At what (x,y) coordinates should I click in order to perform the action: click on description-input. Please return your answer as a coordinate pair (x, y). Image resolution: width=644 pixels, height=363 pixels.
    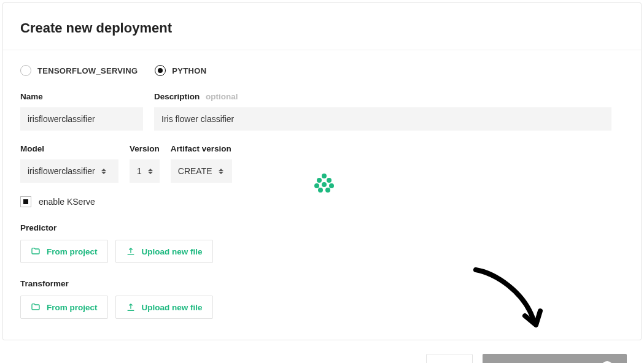
    Looking at the image, I should click on (383, 119).